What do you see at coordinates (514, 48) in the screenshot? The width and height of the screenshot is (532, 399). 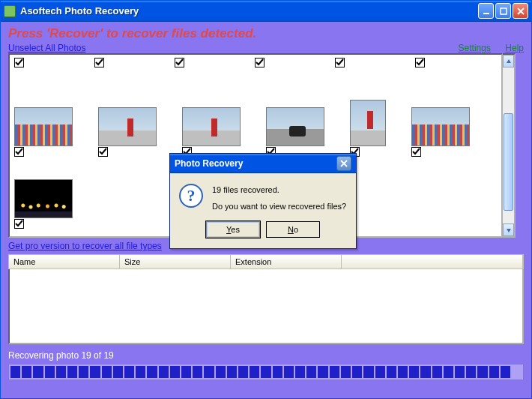 I see `help-link: Help` at bounding box center [514, 48].